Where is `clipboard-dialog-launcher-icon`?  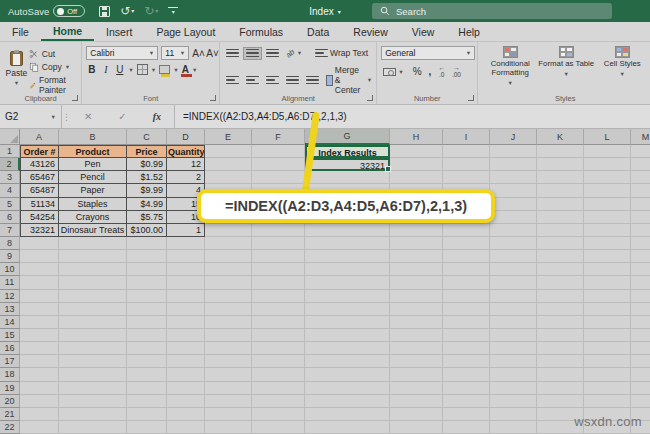
clipboard-dialog-launcher-icon is located at coordinates (75, 98).